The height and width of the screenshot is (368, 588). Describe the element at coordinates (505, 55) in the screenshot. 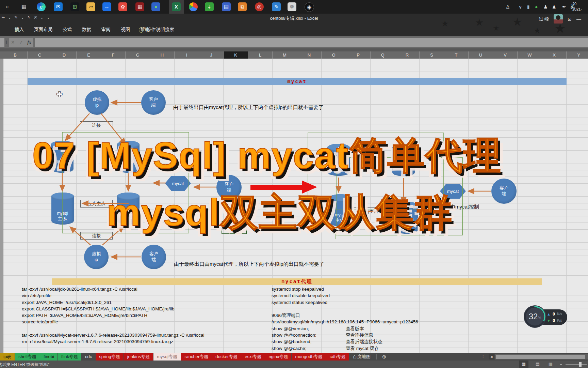

I see `column-header-cell: V` at that location.